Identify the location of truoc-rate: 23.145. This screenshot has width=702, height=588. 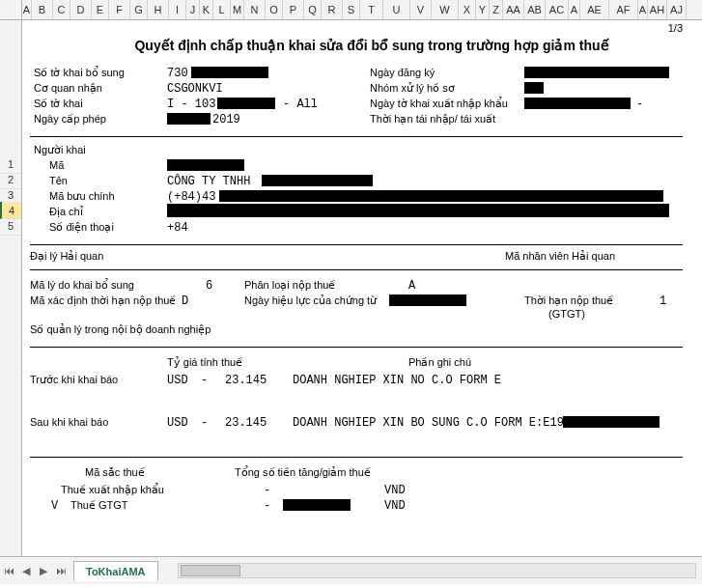
(245, 380).